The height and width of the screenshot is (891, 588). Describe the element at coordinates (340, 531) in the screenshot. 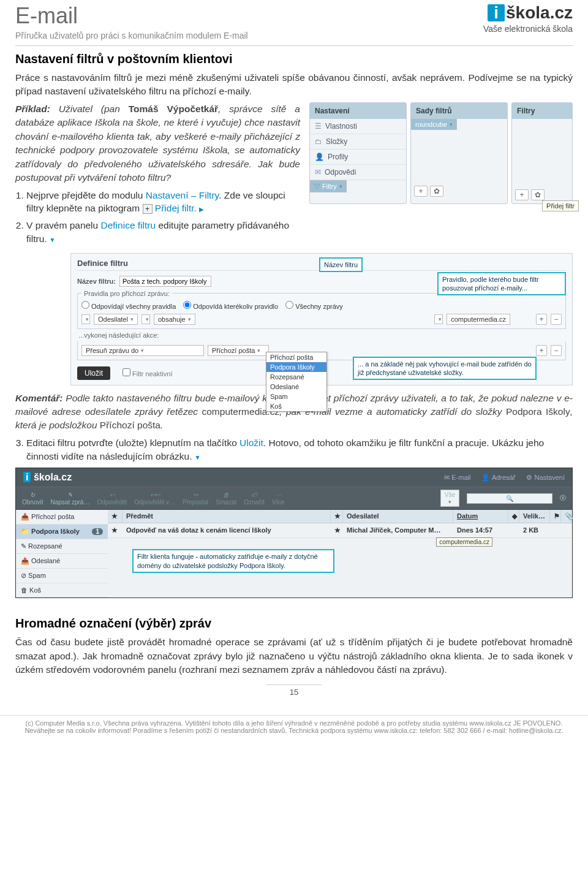

I see `mail-row: ★ Odpověď na váš dotaz k cenám licencí I…` at that location.